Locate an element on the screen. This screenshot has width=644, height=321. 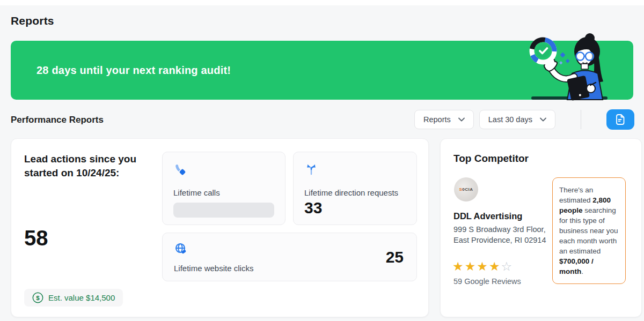
dollar-icon: $ is located at coordinates (38, 298).